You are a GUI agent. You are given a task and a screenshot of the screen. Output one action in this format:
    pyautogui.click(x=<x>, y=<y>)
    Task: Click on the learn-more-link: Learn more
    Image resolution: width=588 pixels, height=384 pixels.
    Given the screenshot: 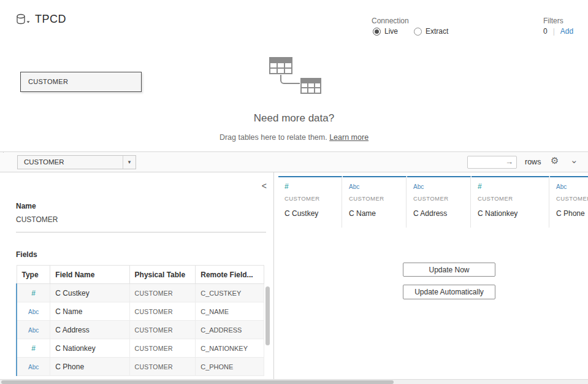 What is the action you would take?
    pyautogui.click(x=349, y=137)
    